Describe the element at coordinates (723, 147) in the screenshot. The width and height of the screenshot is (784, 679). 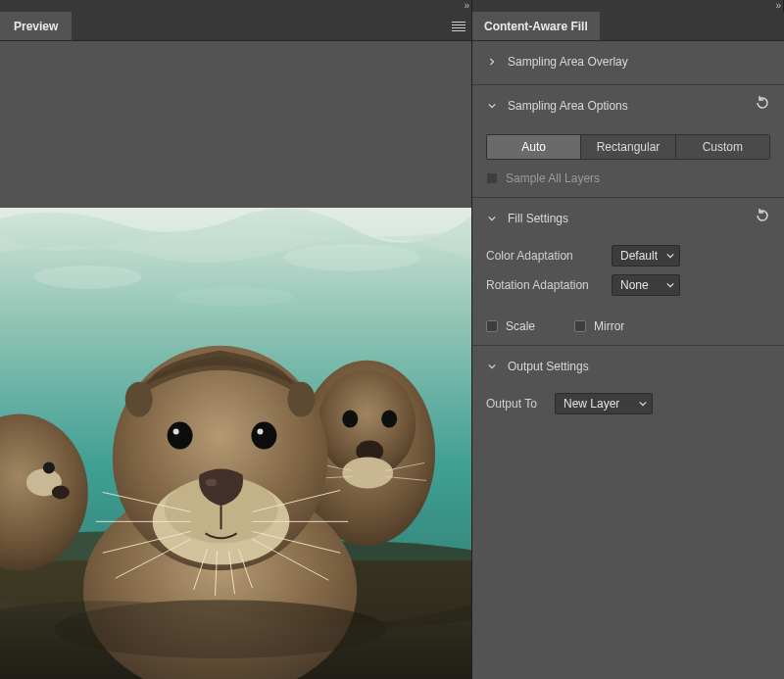
I see `sampling-mode-custom-button: Custom` at that location.